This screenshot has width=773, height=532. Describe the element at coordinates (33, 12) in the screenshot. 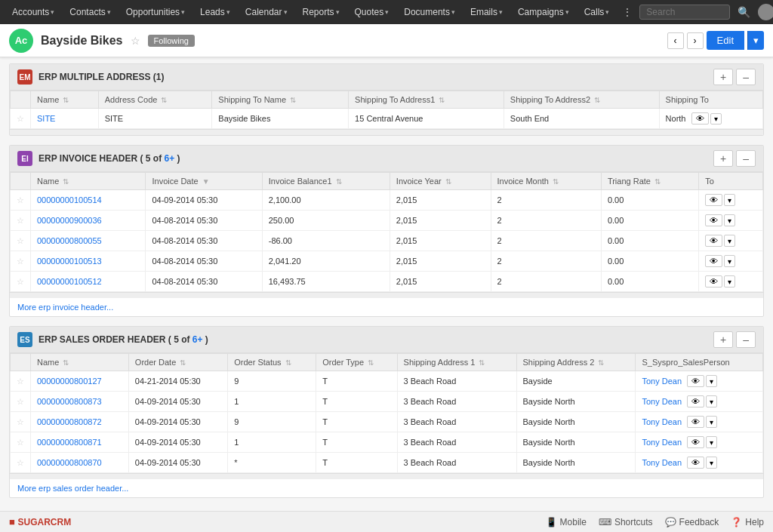

I see `nav-accounts: Accounts ▾` at that location.